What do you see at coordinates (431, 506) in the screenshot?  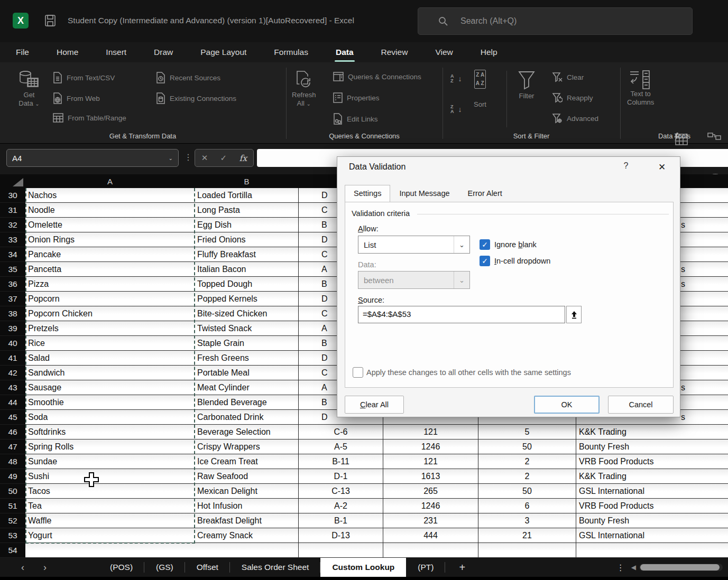 I see `cell: 1246` at bounding box center [431, 506].